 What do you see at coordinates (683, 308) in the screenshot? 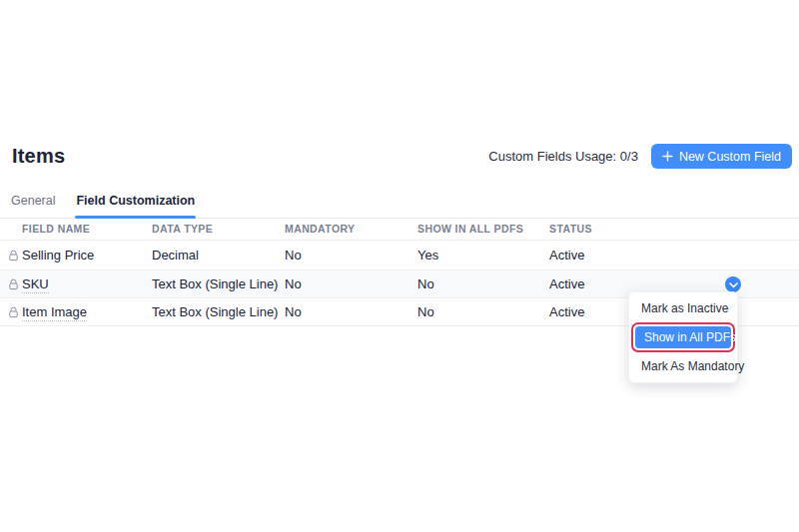
I see `menu-item-mark-as-inactive: Mark as Inactive` at bounding box center [683, 308].